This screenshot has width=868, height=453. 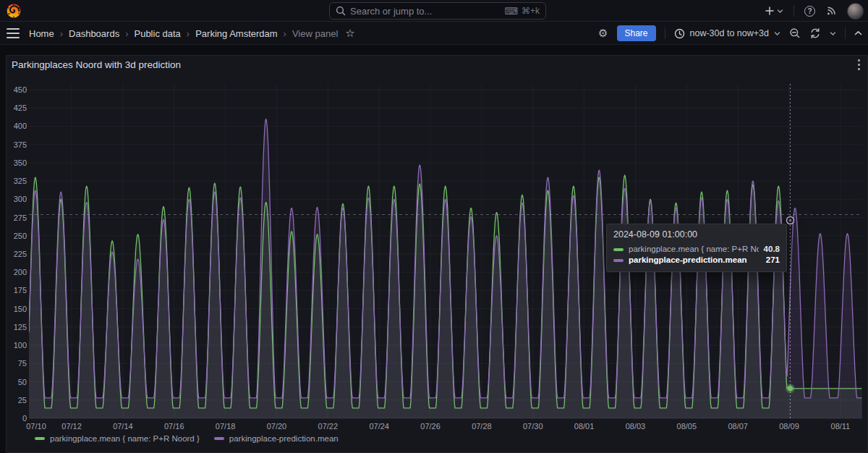 I want to click on y-axis-label: 100, so click(x=13, y=345).